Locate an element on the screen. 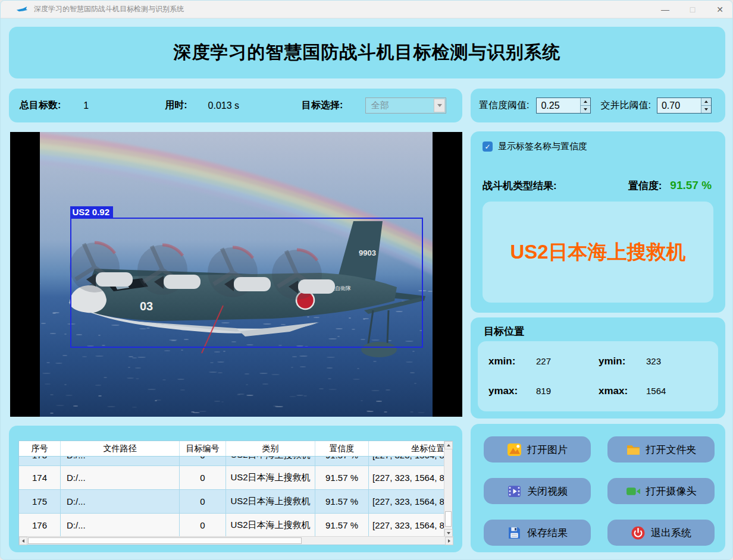 Image resolution: width=733 pixels, height=560 pixels. power-icon is located at coordinates (638, 533).